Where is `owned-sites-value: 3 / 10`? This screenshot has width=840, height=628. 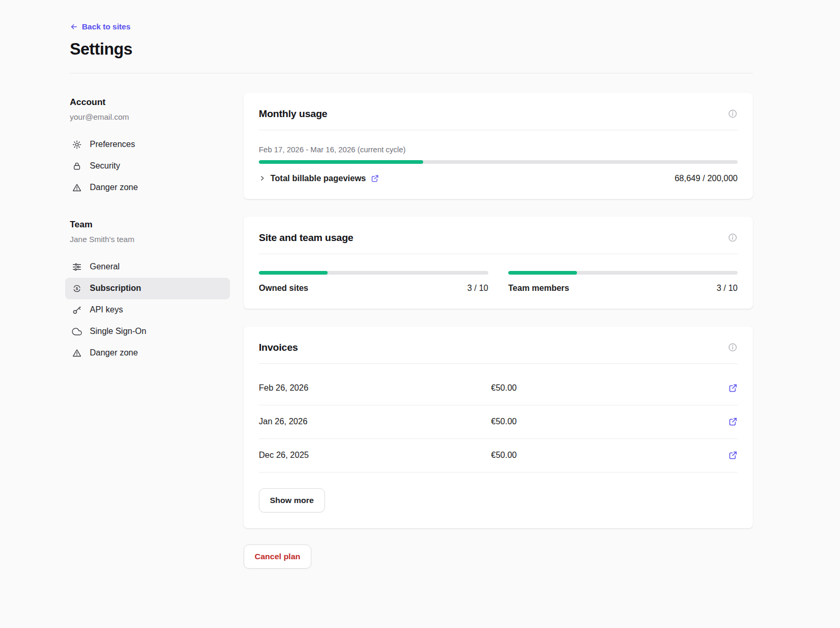 owned-sites-value: 3 / 10 is located at coordinates (478, 288).